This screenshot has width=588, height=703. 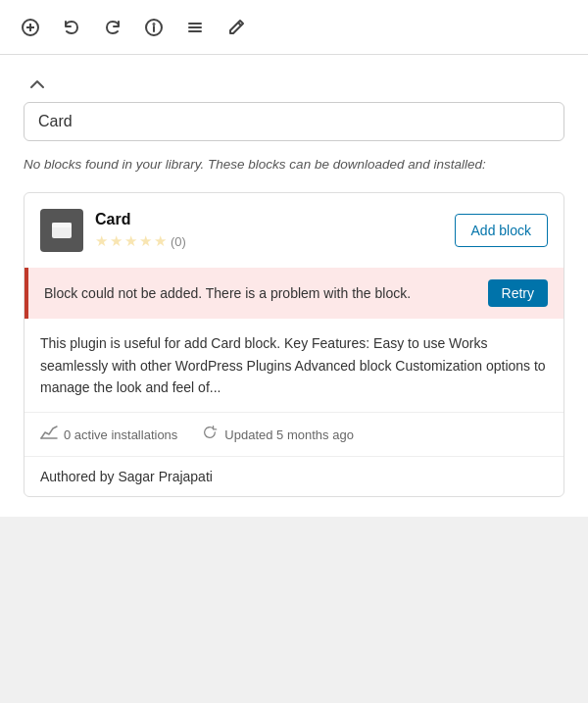 What do you see at coordinates (294, 477) in the screenshot?
I see `plugin-author: Authored by Sagar Prajapati` at bounding box center [294, 477].